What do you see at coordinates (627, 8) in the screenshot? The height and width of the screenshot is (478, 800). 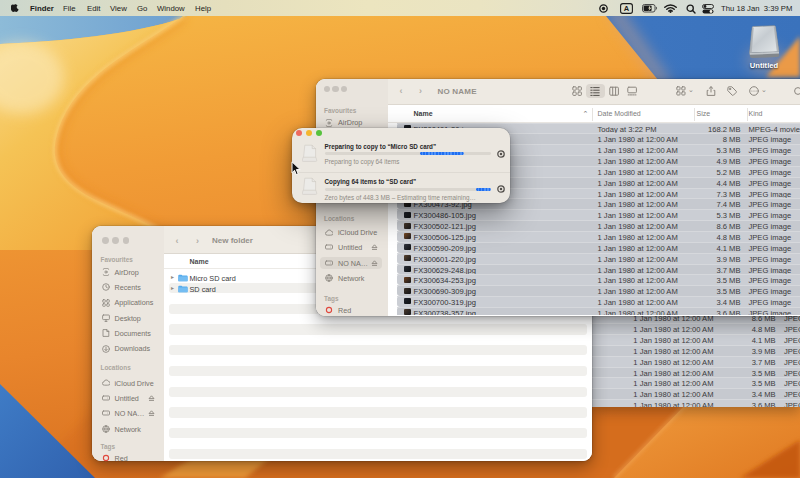 I see `svg-text: A` at bounding box center [627, 8].